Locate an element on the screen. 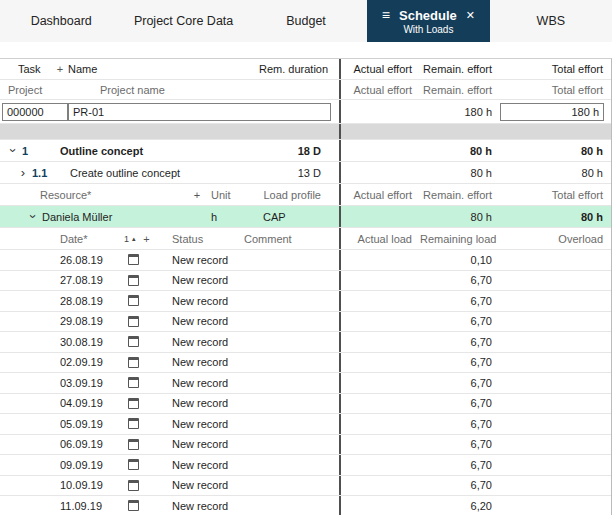 The height and width of the screenshot is (515, 612). tab-wbs: WBS is located at coordinates (551, 21).